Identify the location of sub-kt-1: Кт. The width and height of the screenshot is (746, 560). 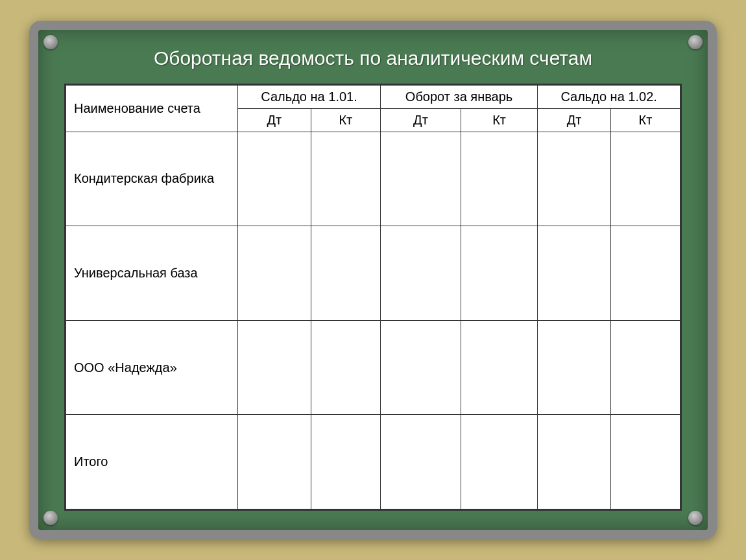
(345, 120).